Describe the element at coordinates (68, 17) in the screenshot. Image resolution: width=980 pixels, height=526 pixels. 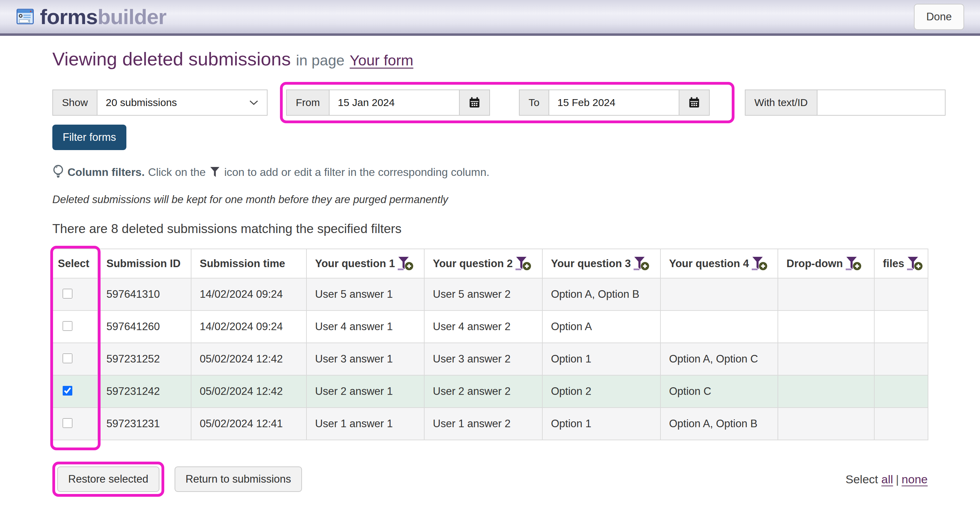
I see `logo-forms-text: forms` at that location.